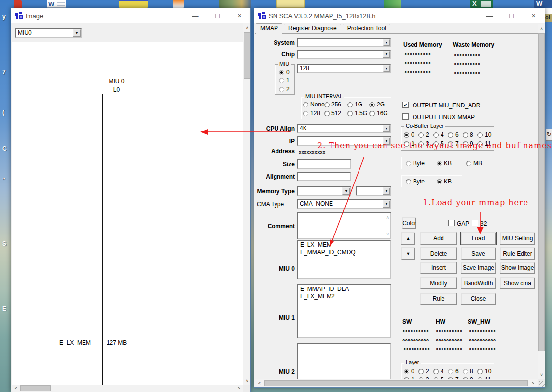 The image size is (552, 392). Describe the element at coordinates (48, 33) in the screenshot. I see `miu-select-combo: MIU0 ▼` at that location.